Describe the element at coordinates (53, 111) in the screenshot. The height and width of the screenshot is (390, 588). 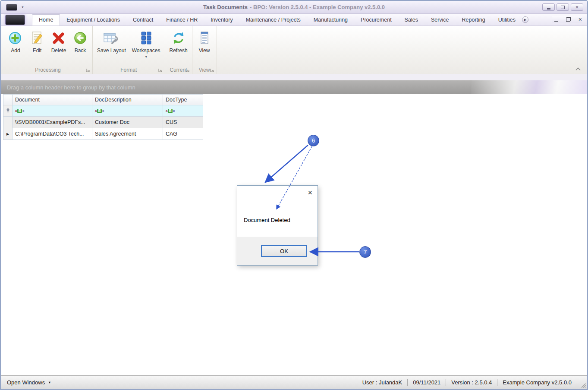
I see `filter-cell-document: aBc` at that location.